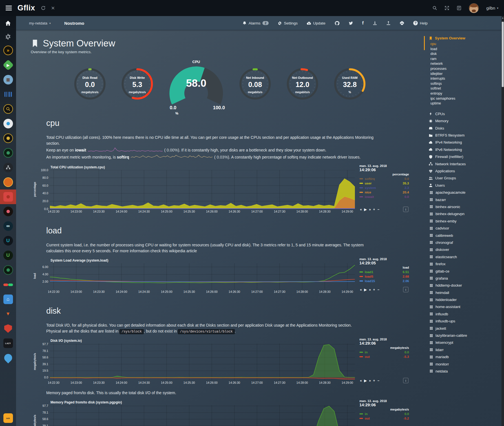 The width and height of the screenshot is (504, 426). Describe the element at coordinates (460, 336) in the screenshot. I see `menu-app-lazylibrarian-calibre: lazylibrarian-calibre` at that location.